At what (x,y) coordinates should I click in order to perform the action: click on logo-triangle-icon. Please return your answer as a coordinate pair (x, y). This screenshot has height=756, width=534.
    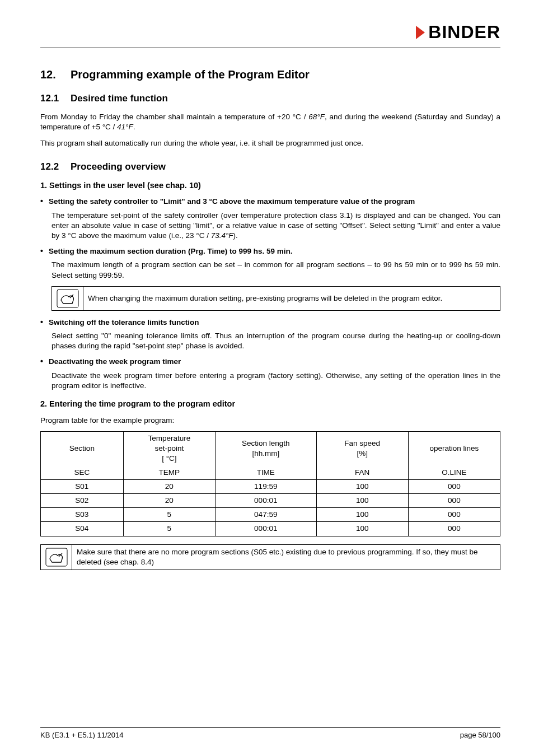
    Looking at the image, I should click on (420, 32).